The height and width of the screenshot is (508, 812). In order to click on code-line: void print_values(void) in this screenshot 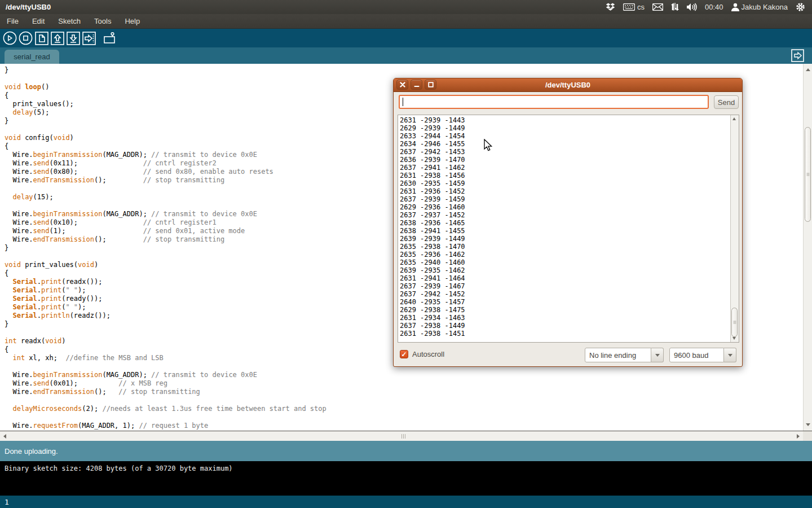, I will do `click(166, 265)`.